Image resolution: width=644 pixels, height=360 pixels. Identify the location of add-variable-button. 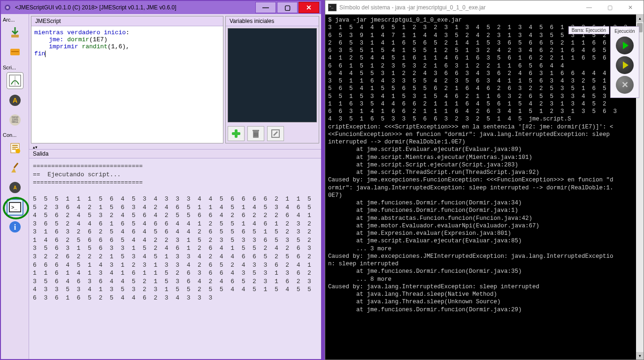
(236, 134).